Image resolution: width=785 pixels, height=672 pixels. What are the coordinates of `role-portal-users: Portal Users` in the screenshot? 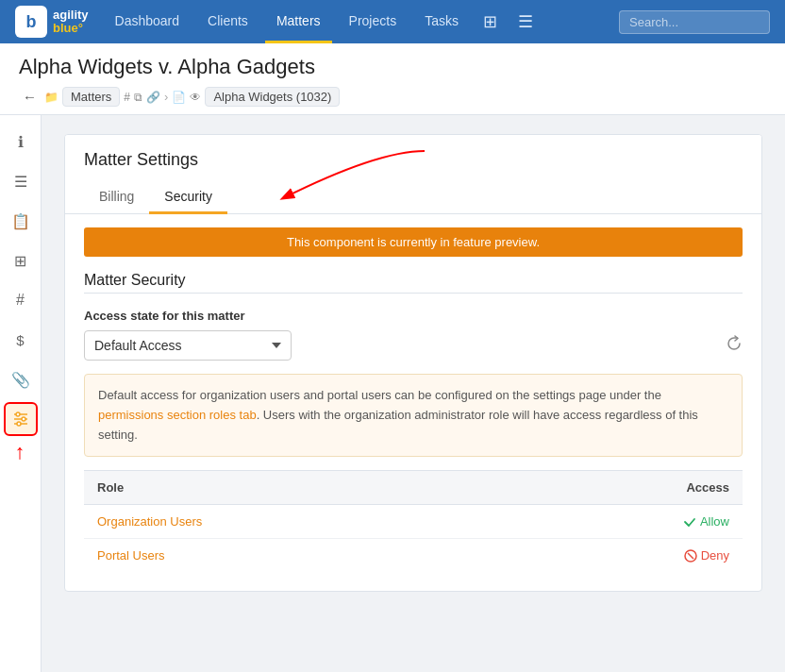 It's located at (296, 556).